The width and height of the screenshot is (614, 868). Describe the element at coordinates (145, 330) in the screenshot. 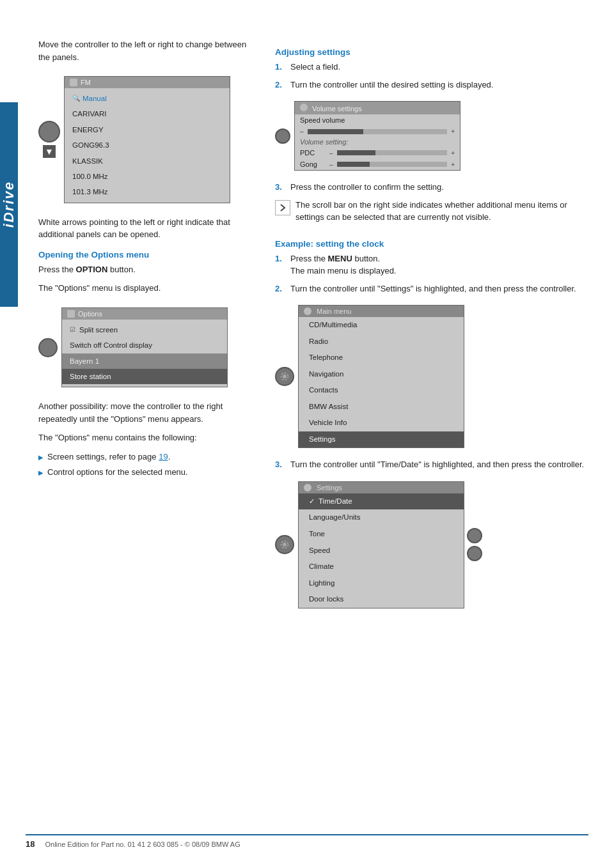

I see `list-item: ☑ Split screen` at that location.